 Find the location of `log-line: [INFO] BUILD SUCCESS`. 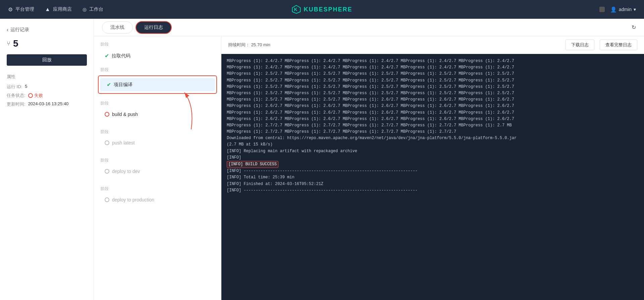

log-line: [INFO] BUILD SUCCESS is located at coordinates (253, 164).